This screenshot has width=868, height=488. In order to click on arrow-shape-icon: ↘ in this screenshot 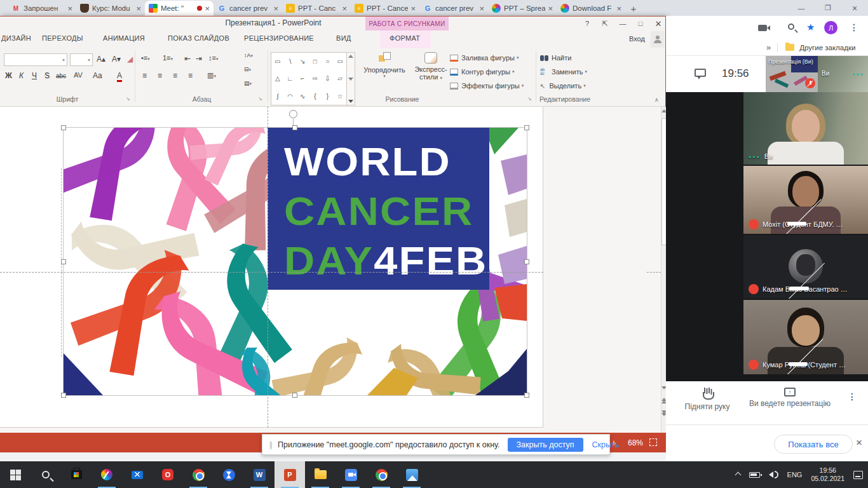, I will do `click(302, 61)`.